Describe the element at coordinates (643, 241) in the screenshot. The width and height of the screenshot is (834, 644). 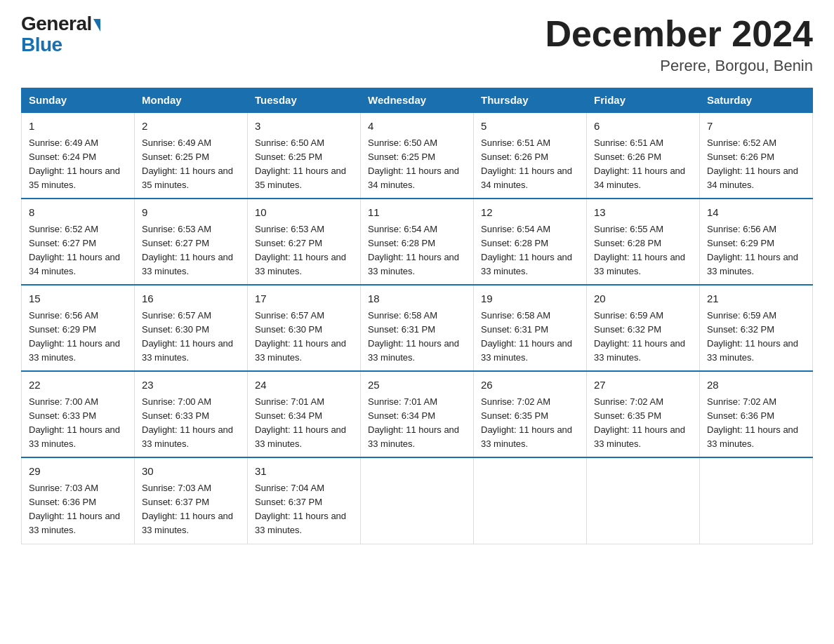
I see `calendar-cell: 13Sunrise: 6:55 AMSunset: 6:28 PMDayligh…` at that location.